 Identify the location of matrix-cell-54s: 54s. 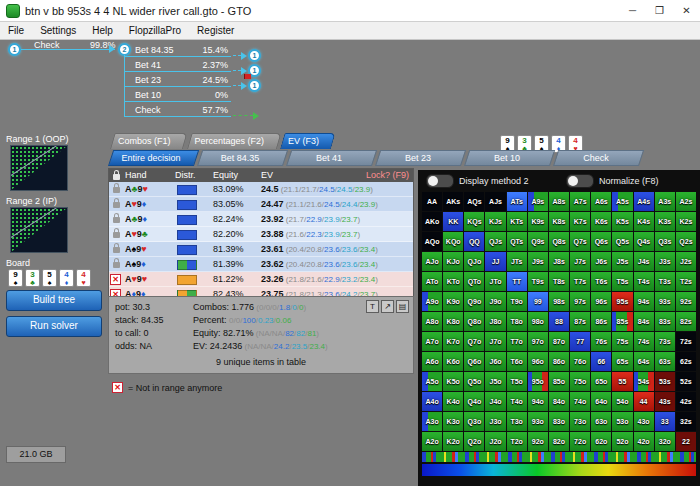
(644, 382).